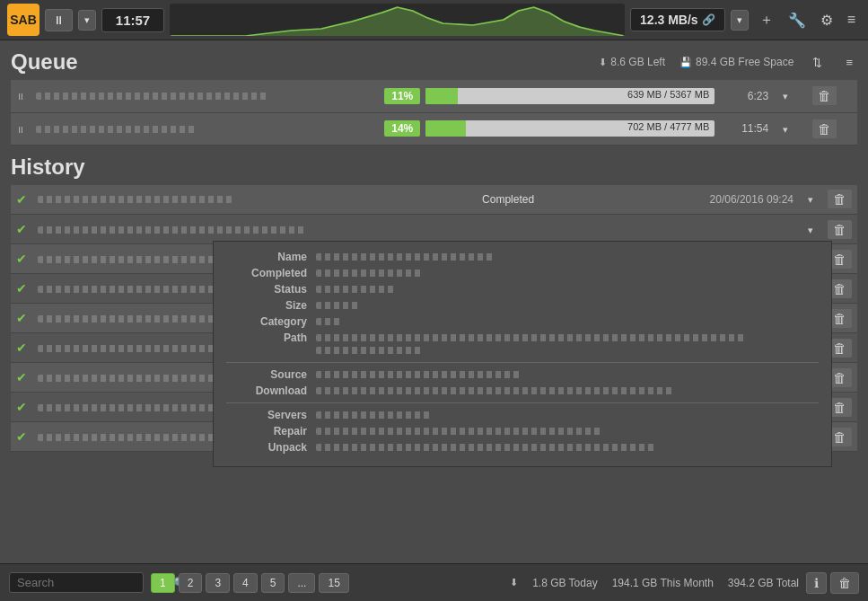 This screenshot has width=868, height=601. Describe the element at coordinates (23, 20) in the screenshot. I see `app-logo: SAB` at that location.